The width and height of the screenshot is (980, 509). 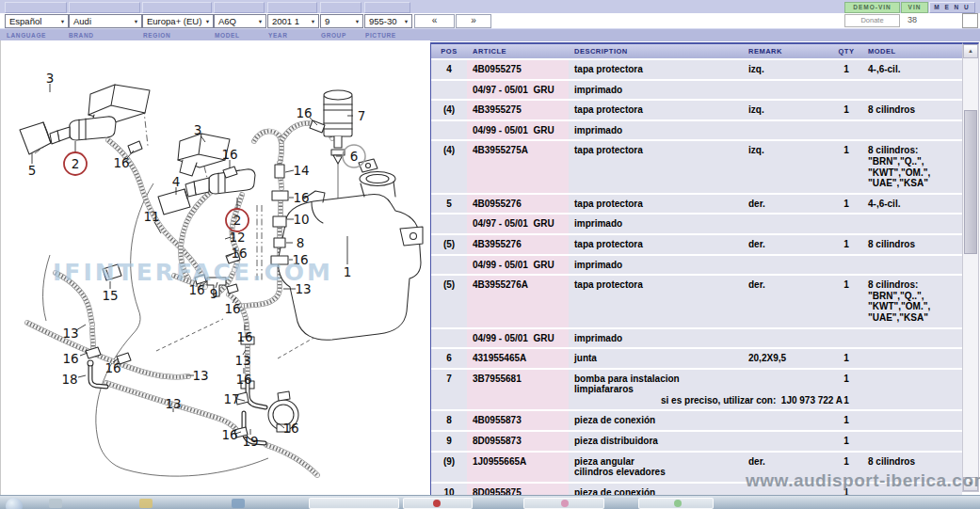 What do you see at coordinates (697, 441) in the screenshot?
I see `table-row: 98D0955873pieza distribuidora1` at bounding box center [697, 441].